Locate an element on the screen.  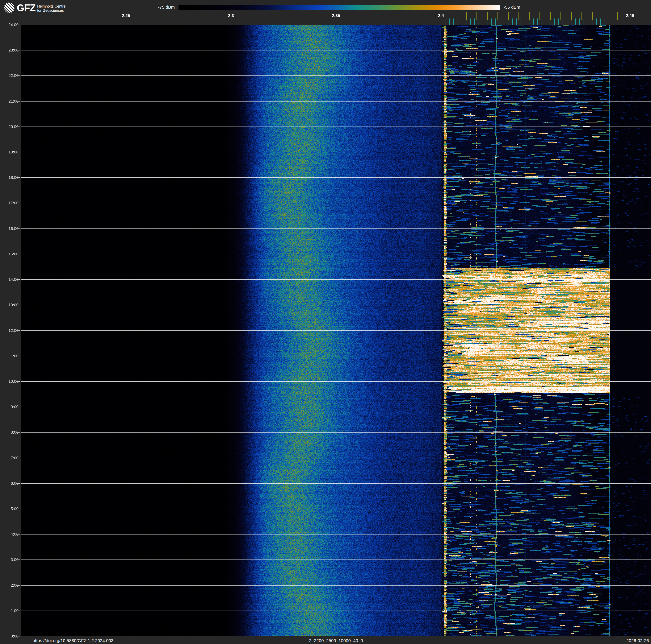
time-axis-label: 10:00 is located at coordinates (10, 382).